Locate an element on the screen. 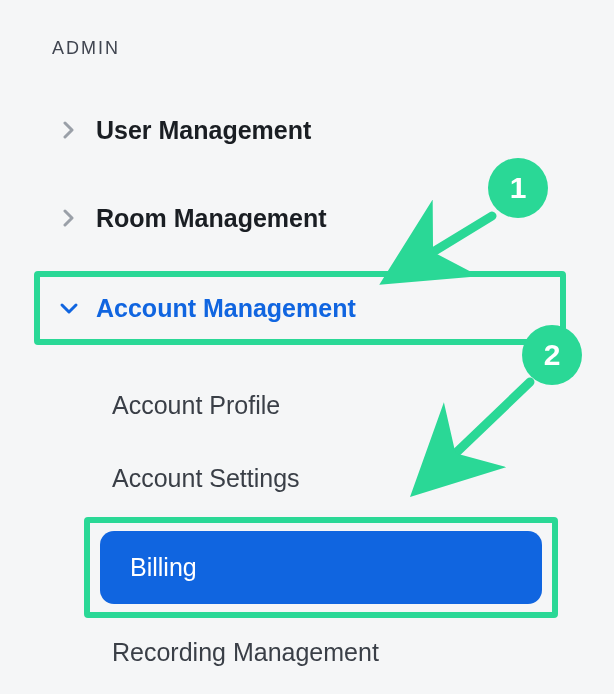 This screenshot has width=614, height=694. annotation-highlight-2: Billing is located at coordinates (321, 568).